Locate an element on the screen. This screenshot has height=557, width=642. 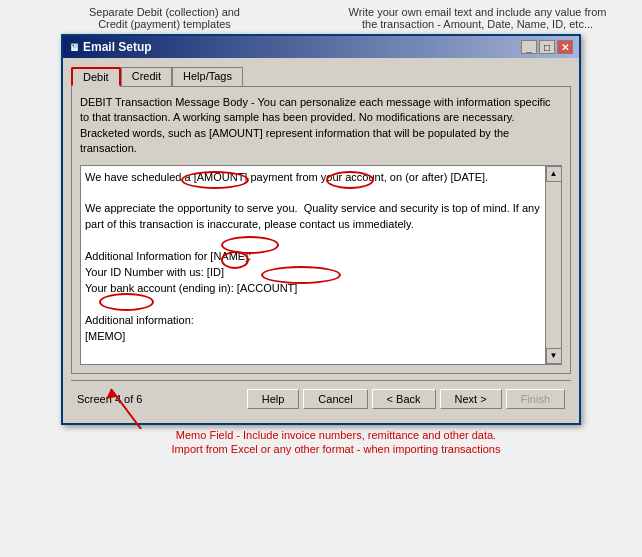
top-right-annotation: Write your own email text and include an… is located at coordinates (478, 18).